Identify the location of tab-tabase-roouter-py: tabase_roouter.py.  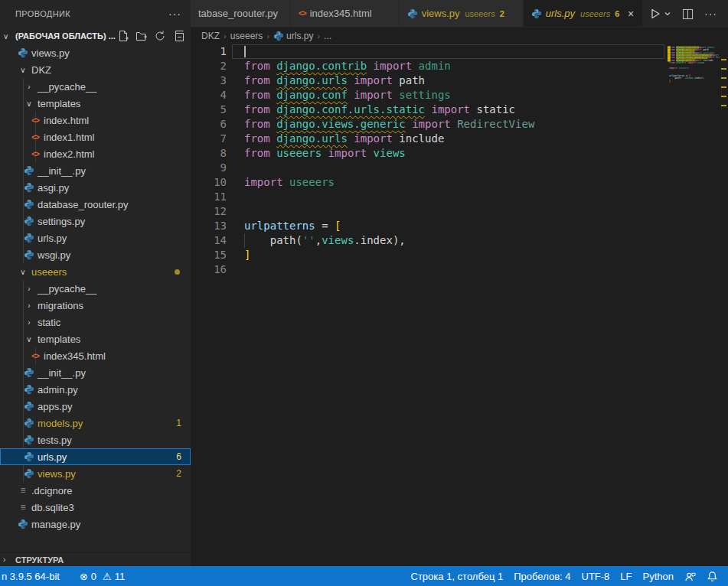
(240, 14).